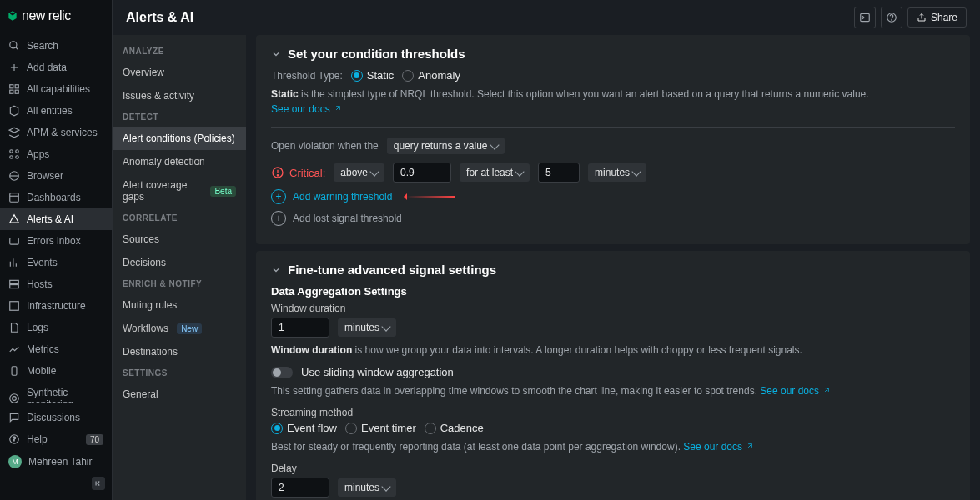 The width and height of the screenshot is (980, 500). I want to click on critical-icon, so click(278, 172).